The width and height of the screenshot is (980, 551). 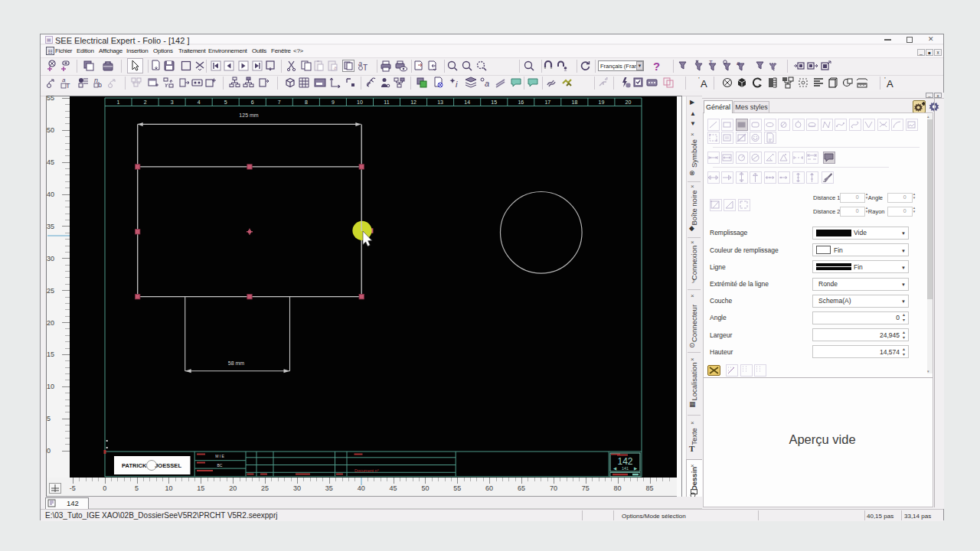 What do you see at coordinates (440, 103) in the screenshot?
I see `svg-text: 13` at bounding box center [440, 103].